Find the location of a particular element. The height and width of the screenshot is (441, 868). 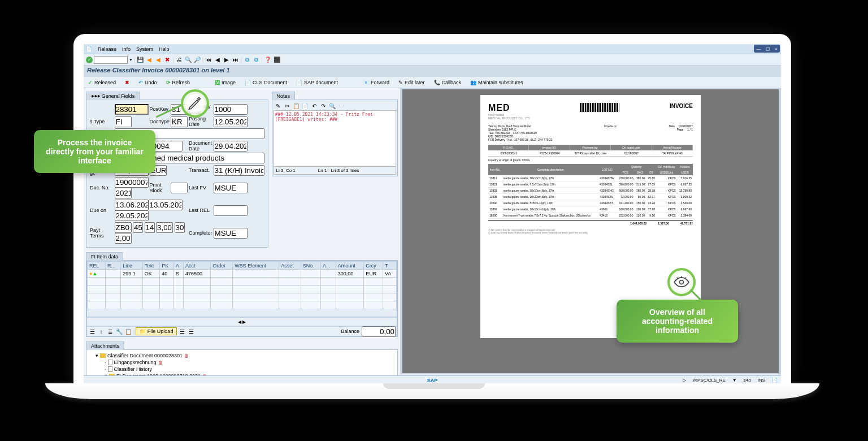

invoice-label: INVOICE is located at coordinates (682, 106).